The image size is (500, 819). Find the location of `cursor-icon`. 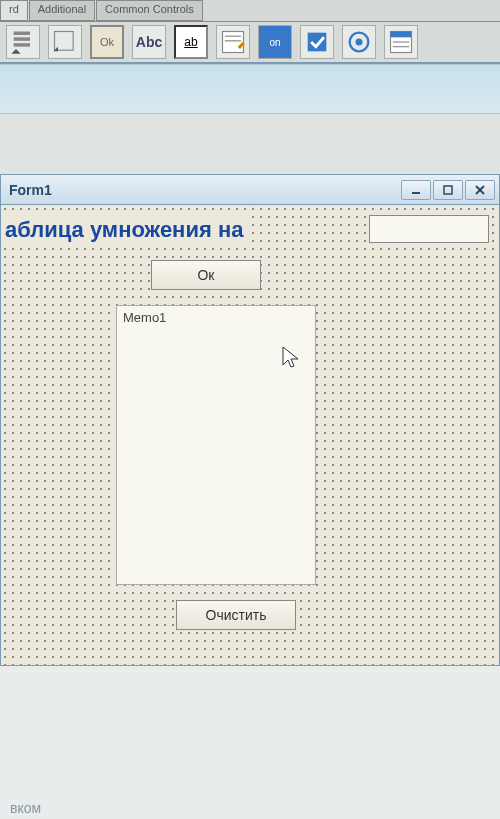

cursor-icon is located at coordinates (291, 360).